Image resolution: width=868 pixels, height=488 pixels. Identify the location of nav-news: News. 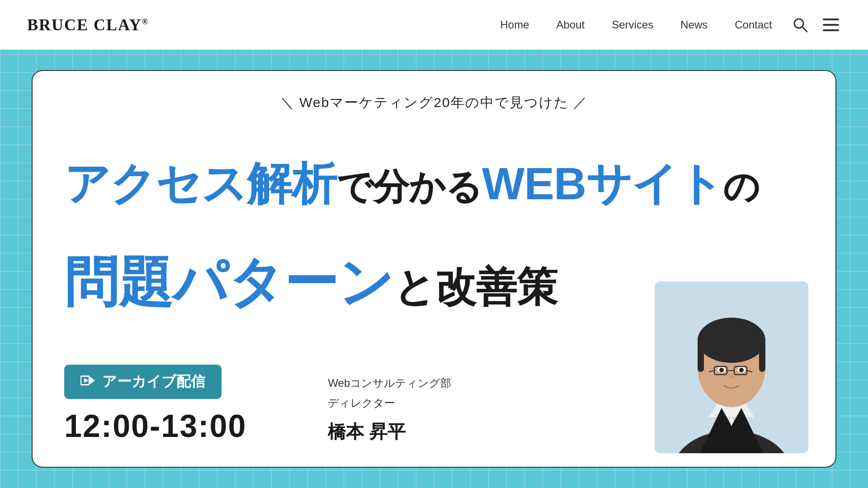
(694, 25).